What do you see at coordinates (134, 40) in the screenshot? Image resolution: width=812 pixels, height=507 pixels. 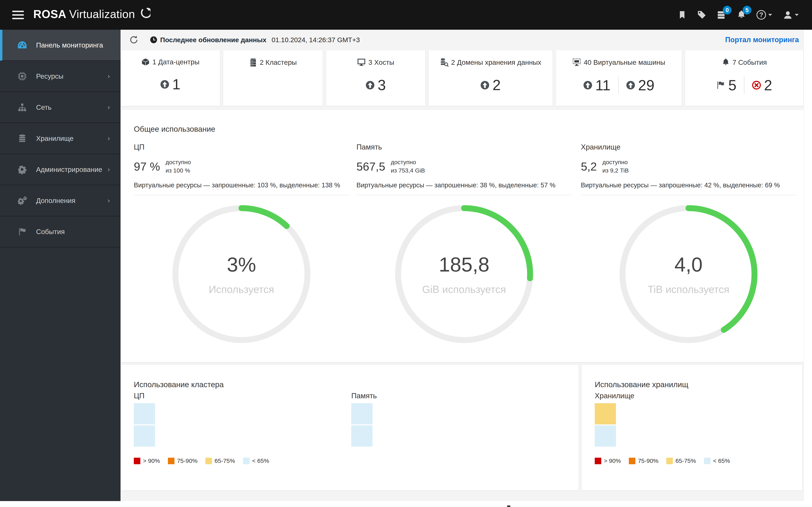 I see `refresh-icon` at bounding box center [134, 40].